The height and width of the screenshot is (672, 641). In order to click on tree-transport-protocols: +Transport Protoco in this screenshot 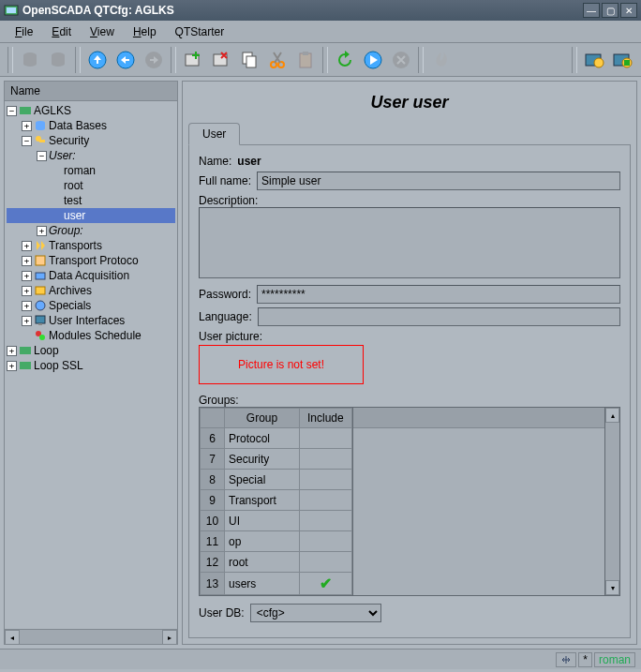, I will do `click(91, 261)`.